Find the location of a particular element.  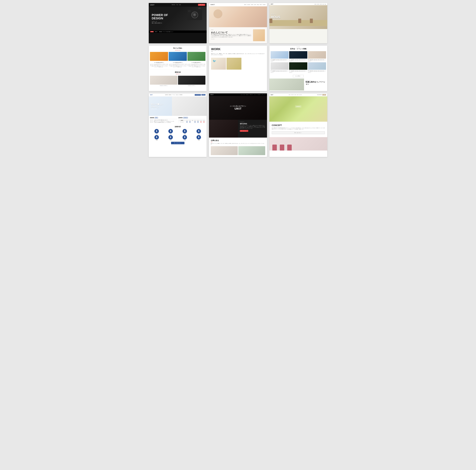

hero-nav-about: ABOUT is located at coordinates (156, 32).